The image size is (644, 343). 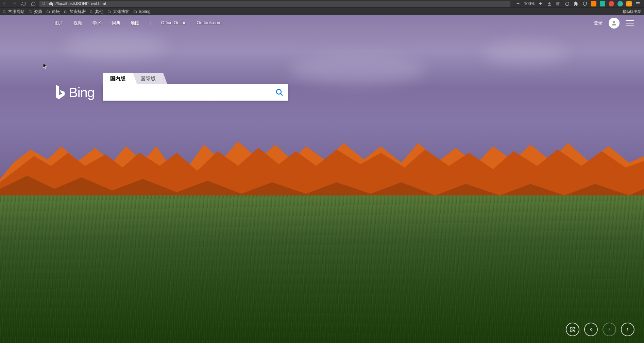 What do you see at coordinates (14, 12) in the screenshot?
I see `bookmark-folder: 🗀常用网站` at bounding box center [14, 12].